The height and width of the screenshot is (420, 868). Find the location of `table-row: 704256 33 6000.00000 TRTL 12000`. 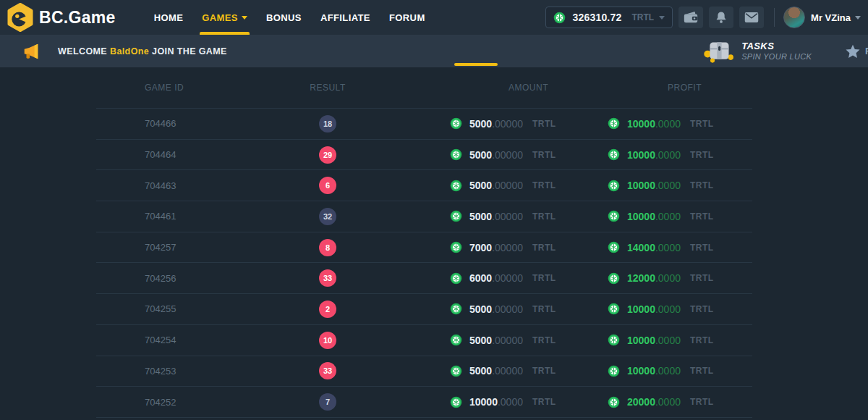

table-row: 704256 33 6000.00000 TRTL 12000 is located at coordinates (424, 278).